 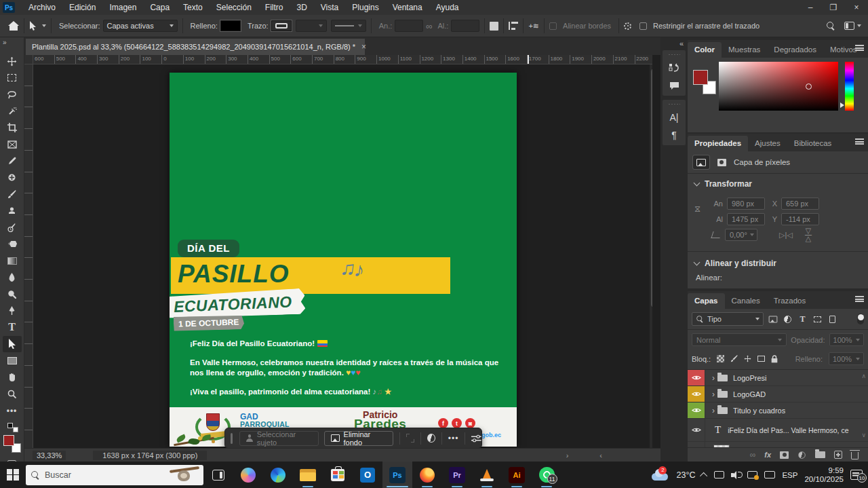 I want to click on adjustment-layer-icon, so click(x=802, y=455).